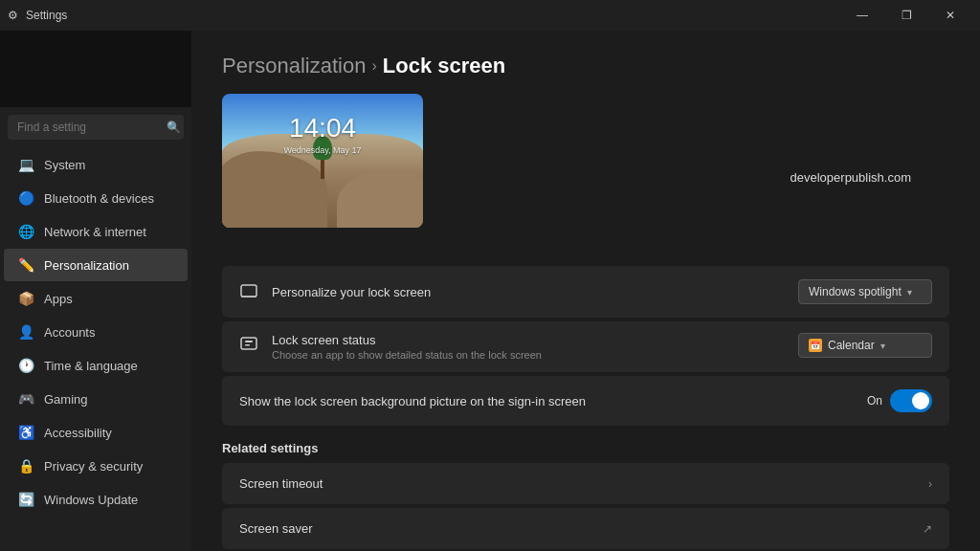 Image resolution: width=980 pixels, height=551 pixels. What do you see at coordinates (815, 345) in the screenshot?
I see `calendar-icon: 📅` at bounding box center [815, 345].